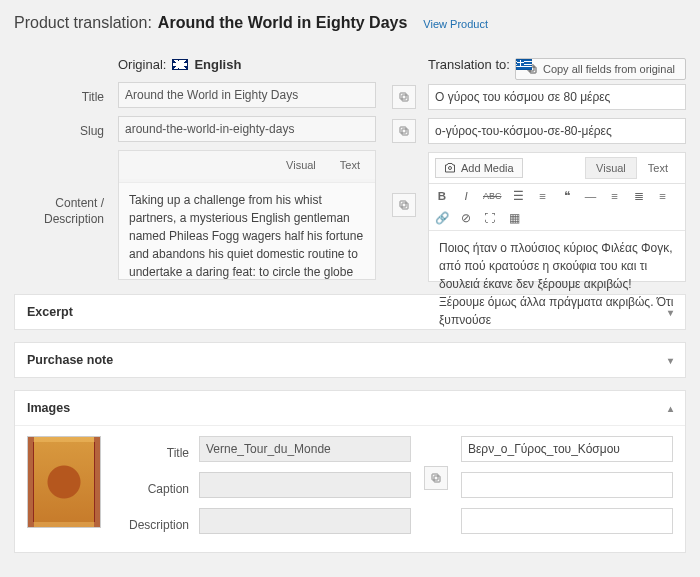 This screenshot has width=700, height=577. What do you see at coordinates (514, 218) in the screenshot?
I see `toolbar-toggle-icon: ▦` at bounding box center [514, 218].